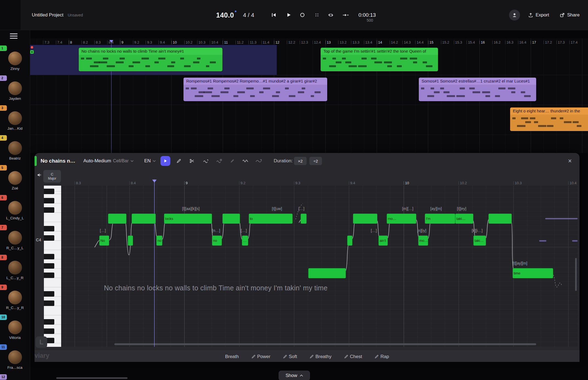 The height and width of the screenshot is (380, 588). Describe the element at coordinates (136, 42) in the screenshot. I see `timeline-tick: 9.2` at that location.